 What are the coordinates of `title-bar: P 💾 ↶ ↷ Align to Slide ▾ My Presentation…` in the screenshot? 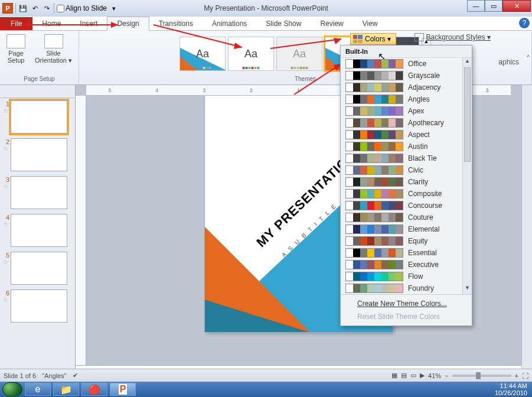 It's located at (266, 8).